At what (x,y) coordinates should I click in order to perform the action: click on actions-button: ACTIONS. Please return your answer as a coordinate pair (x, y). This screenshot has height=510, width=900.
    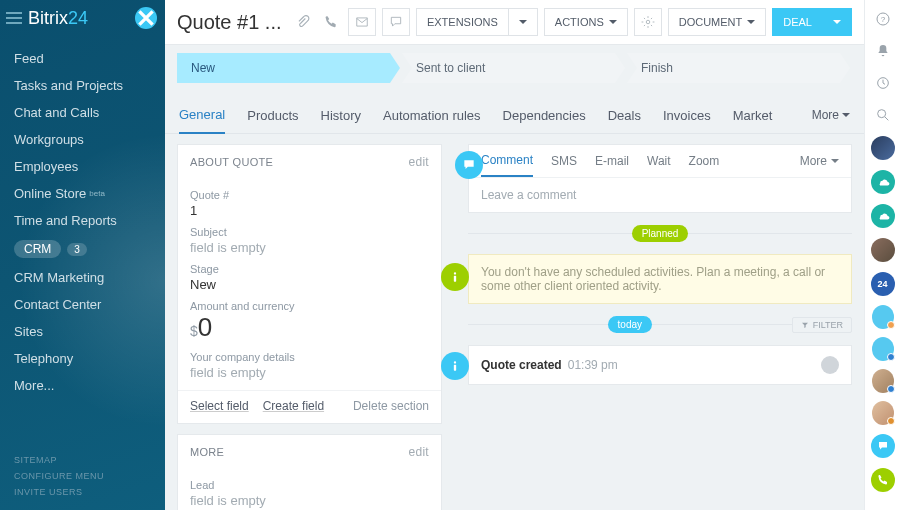
    Looking at the image, I should click on (586, 22).